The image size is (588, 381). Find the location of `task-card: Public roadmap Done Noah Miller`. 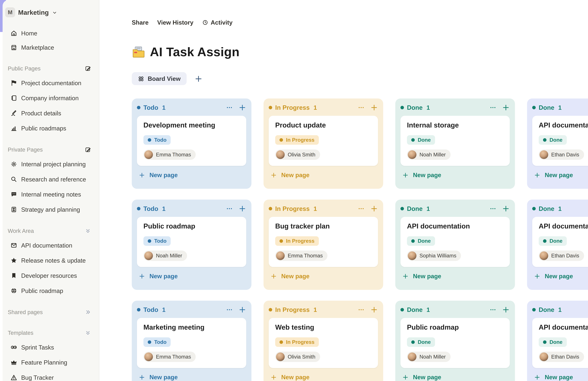

task-card: Public roadmap Done Noah Miller is located at coordinates (455, 343).